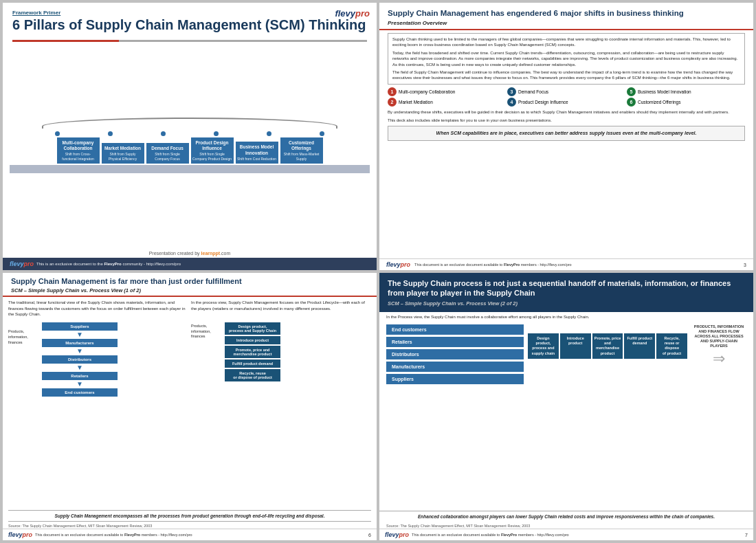  Describe the element at coordinates (190, 264) in the screenshot. I see `slide1-footer: flevypro This is an exclusive document t…` at that location.